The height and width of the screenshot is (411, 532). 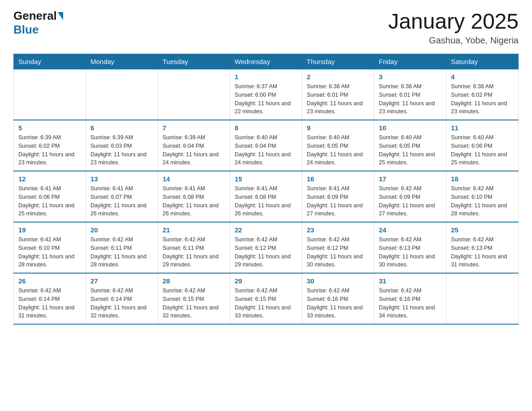 What do you see at coordinates (26, 30) in the screenshot?
I see `logo-blue-text: Blue` at bounding box center [26, 30].